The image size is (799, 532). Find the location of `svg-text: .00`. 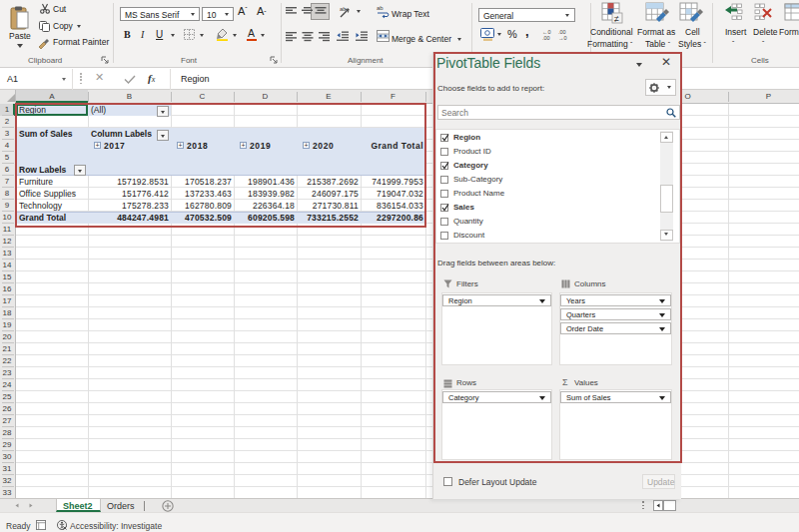

svg-text: .00 is located at coordinates (546, 38).